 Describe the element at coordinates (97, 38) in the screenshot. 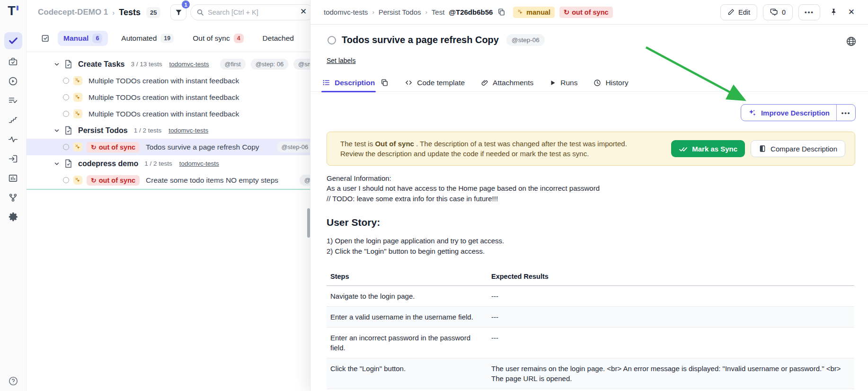

I see `tab-manual-count: 6` at that location.